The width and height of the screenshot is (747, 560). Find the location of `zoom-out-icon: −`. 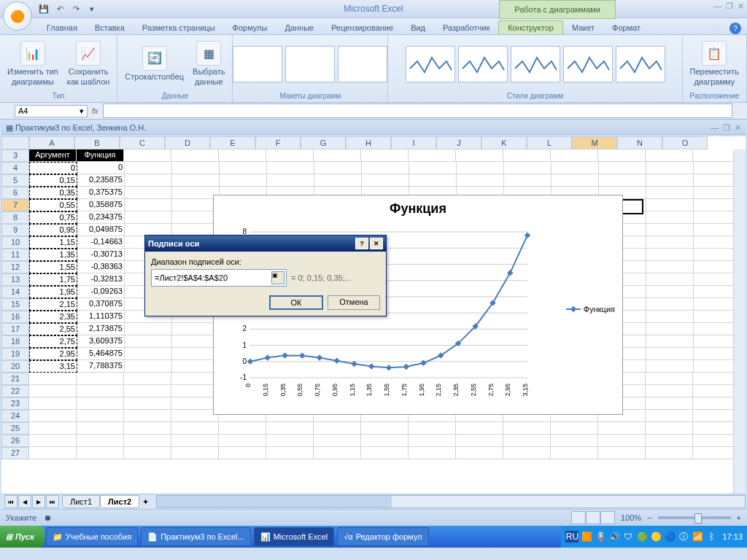

zoom-out-icon: − is located at coordinates (649, 518).